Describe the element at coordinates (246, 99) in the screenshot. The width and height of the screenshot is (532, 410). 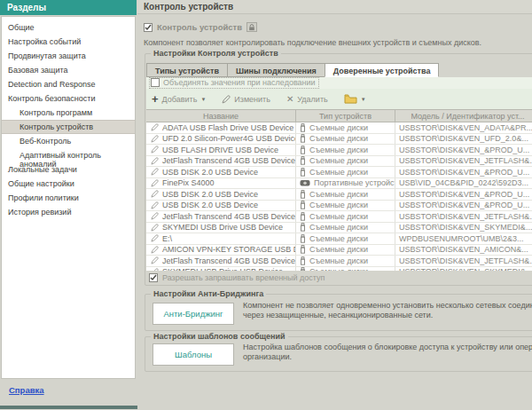
I see `edit-button: Изменить` at that location.